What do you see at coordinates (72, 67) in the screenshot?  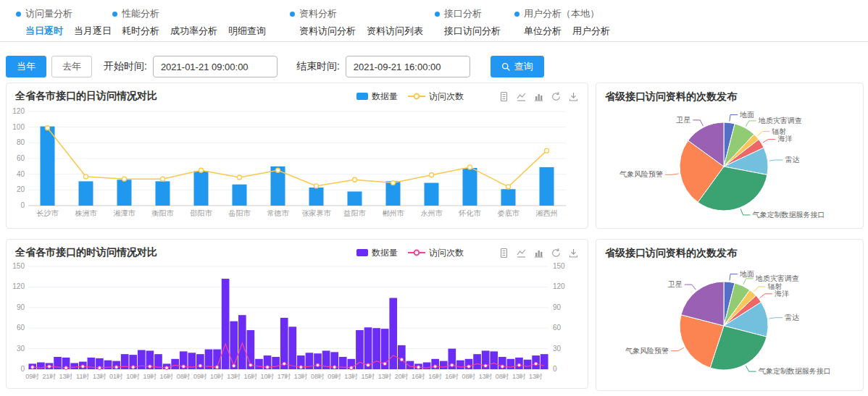 I see `last-year-button: 去年` at bounding box center [72, 67].